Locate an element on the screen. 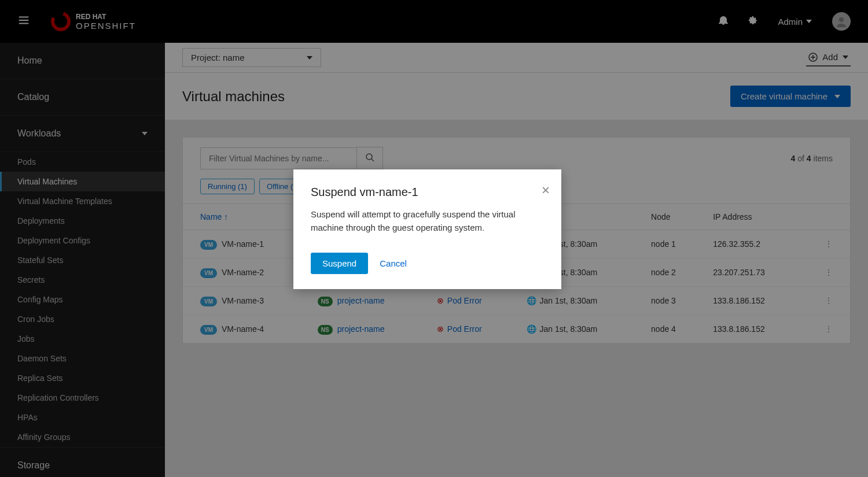  modal-text: Suspend will attempt to gracefully suspe… is located at coordinates (427, 221).